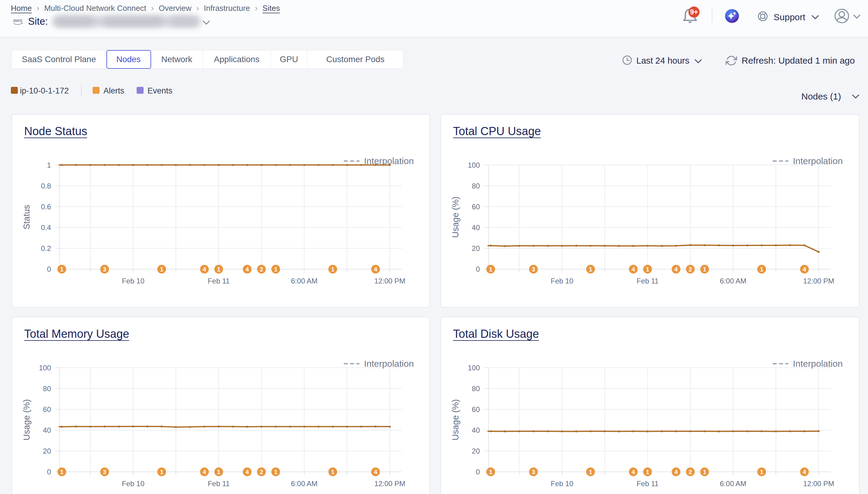  What do you see at coordinates (18, 20) in the screenshot?
I see `svg-text: aws` at bounding box center [18, 20].